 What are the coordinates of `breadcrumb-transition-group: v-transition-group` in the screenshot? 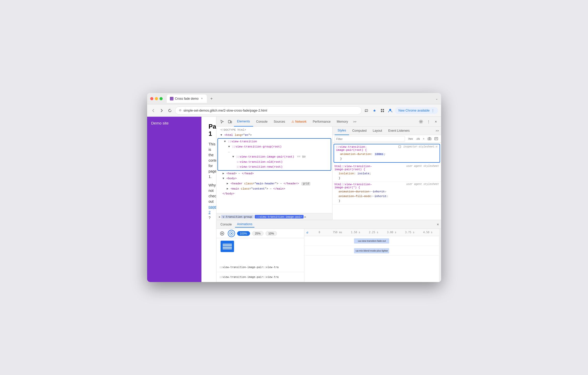 It's located at (237, 217).